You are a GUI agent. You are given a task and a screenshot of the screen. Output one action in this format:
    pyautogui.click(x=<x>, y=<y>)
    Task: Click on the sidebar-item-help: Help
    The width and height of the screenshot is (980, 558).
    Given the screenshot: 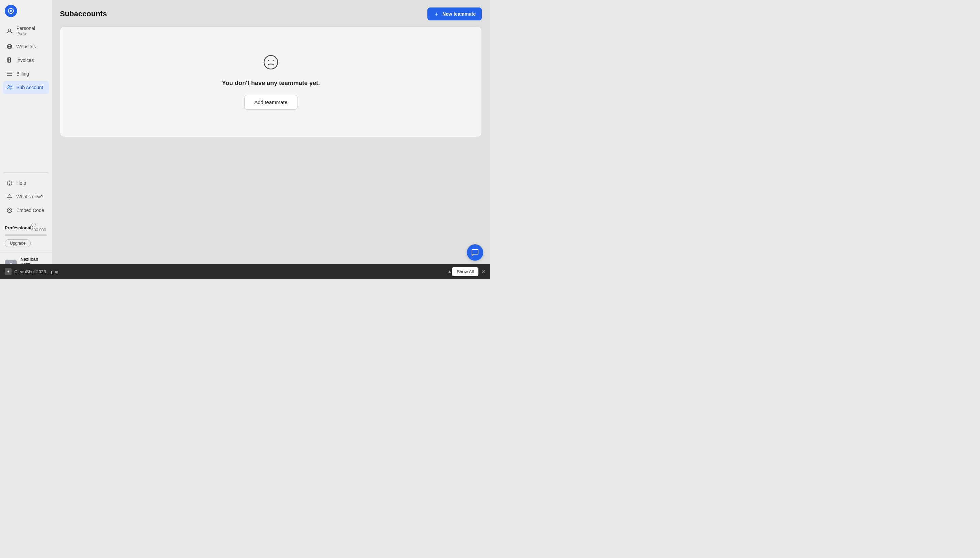 What is the action you would take?
    pyautogui.click(x=26, y=183)
    